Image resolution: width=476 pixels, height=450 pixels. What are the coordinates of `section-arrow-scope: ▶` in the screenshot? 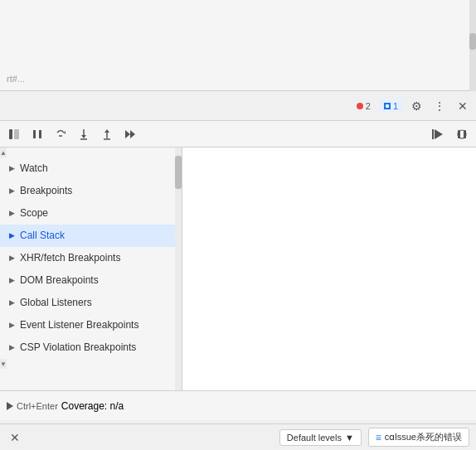 It's located at (12, 213).